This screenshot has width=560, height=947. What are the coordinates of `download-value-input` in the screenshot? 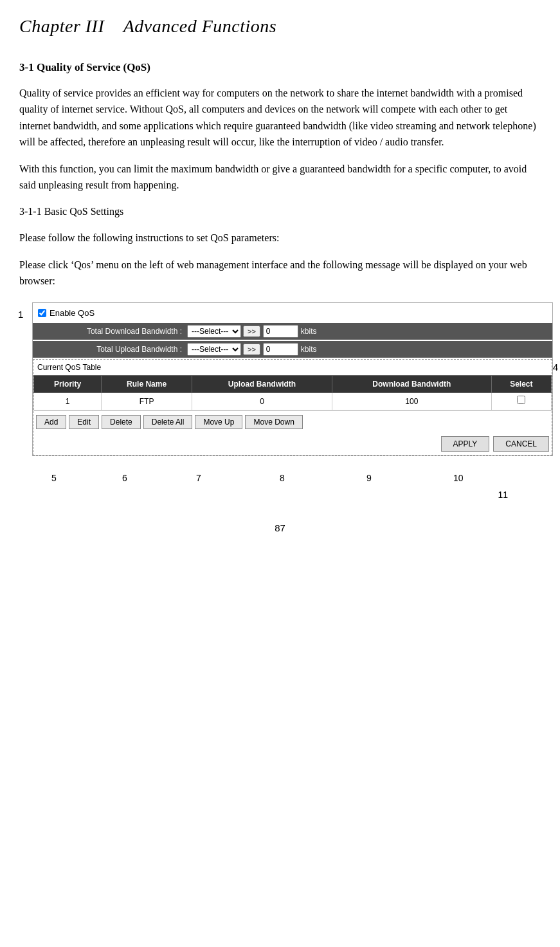 It's located at (280, 331).